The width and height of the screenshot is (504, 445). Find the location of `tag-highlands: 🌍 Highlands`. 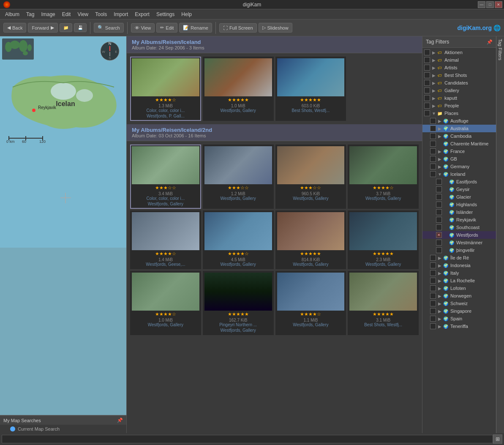

tag-highlands: 🌍 Highlands is located at coordinates (459, 205).